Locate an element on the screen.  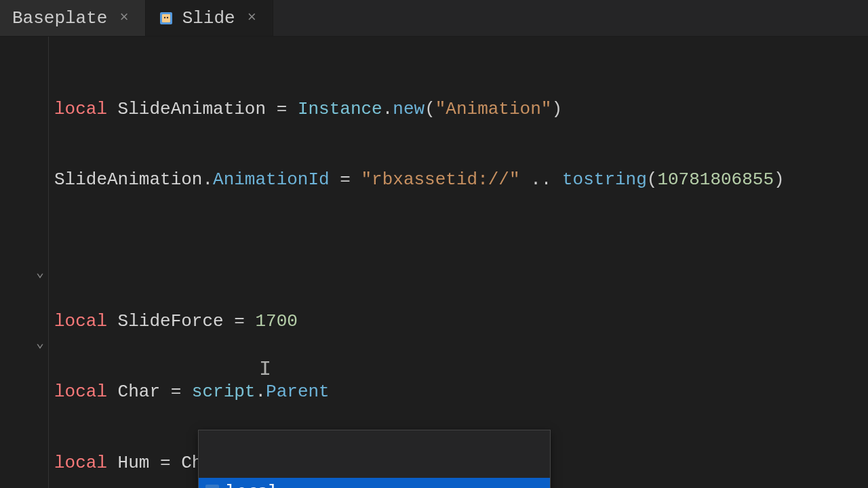
code-line: local SlideForce = 1700 is located at coordinates (461, 321).